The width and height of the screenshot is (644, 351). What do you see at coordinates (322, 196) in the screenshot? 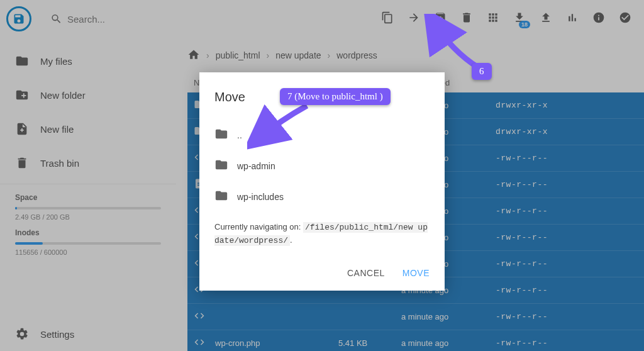
I see `dialog-folder-item: wp-includes` at bounding box center [322, 196].